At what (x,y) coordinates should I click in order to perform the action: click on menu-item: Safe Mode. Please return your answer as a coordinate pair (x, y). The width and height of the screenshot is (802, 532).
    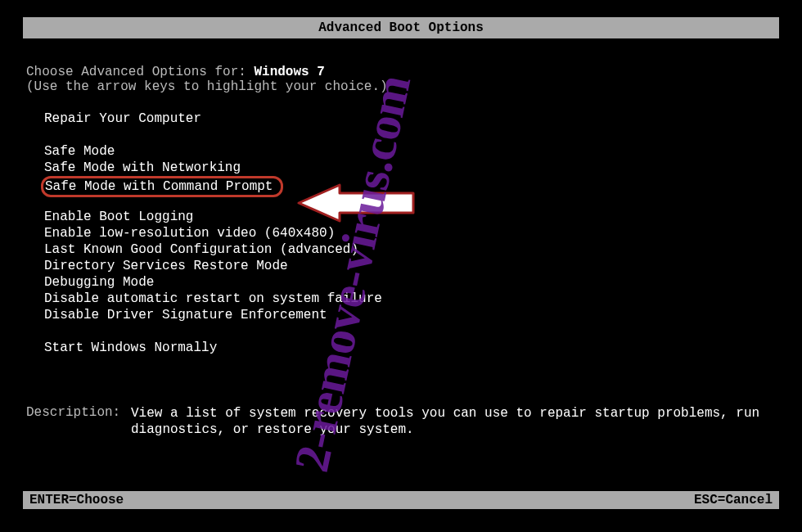
    Looking at the image, I should click on (79, 151).